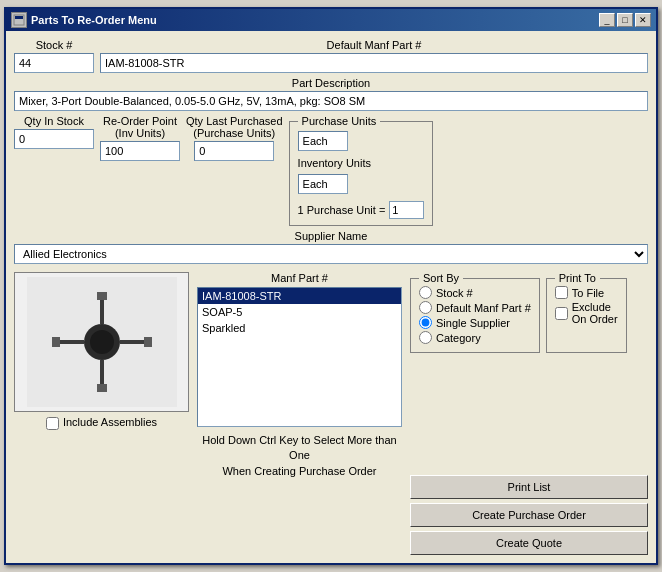  What do you see at coordinates (586, 313) in the screenshot?
I see `exclude-on-order-row: ExcludeOn Order` at bounding box center [586, 313].